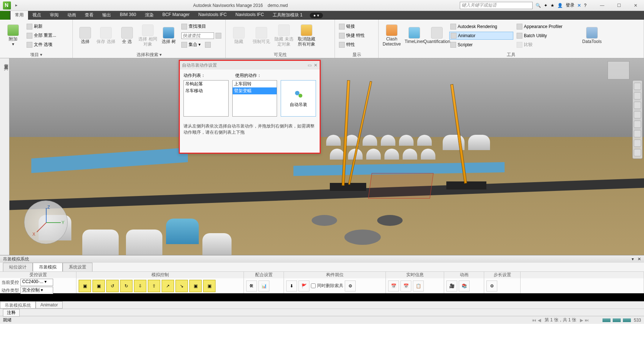 This screenshot has height=337, width=644. Describe the element at coordinates (284, 36) in the screenshot. I see `hide-unselected-button: 隐藏 未选定对象` at that location.